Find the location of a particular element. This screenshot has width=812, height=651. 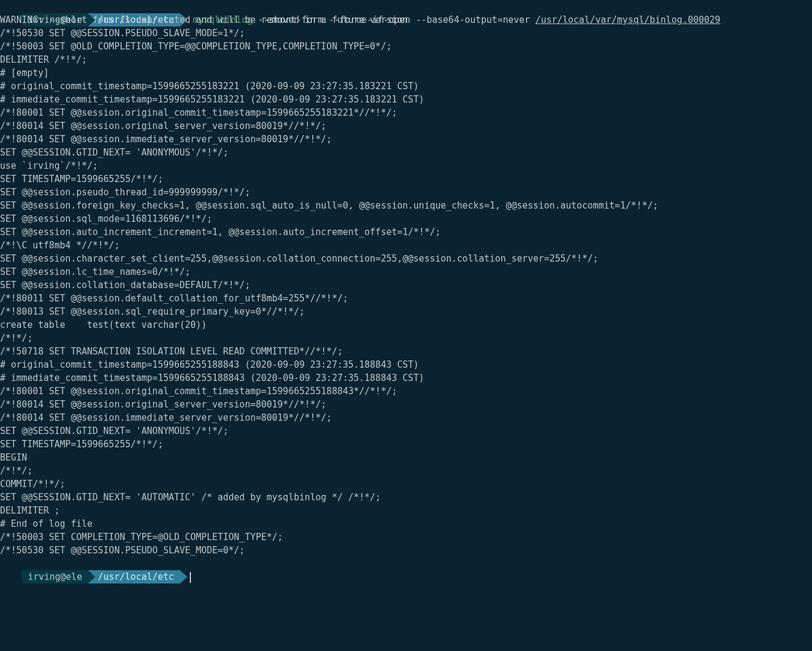

prompt-line-1: irving@ele/usr/local/etc mysqlbinlog --s… is located at coordinates (406, 7).